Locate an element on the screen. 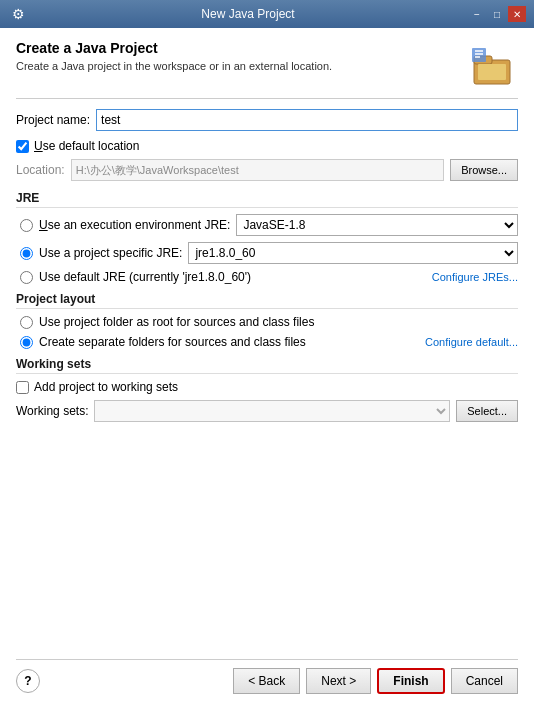 The image size is (534, 706). use-default-location-row: Use default location is located at coordinates (267, 146).